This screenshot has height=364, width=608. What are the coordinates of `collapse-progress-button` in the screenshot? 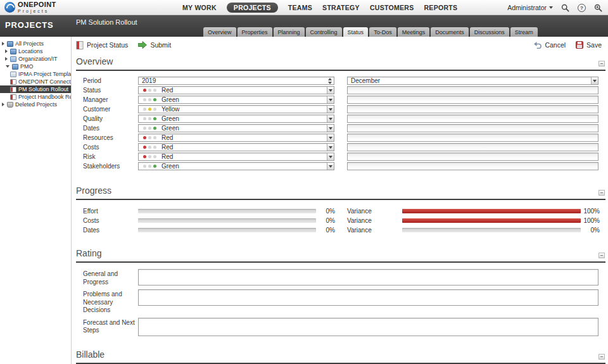 It's located at (602, 192).